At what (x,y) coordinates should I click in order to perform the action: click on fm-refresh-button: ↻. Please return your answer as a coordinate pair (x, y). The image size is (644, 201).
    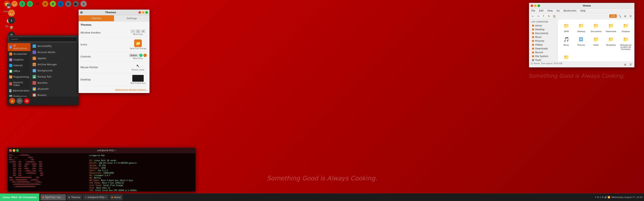
    Looking at the image, I should click on (549, 16).